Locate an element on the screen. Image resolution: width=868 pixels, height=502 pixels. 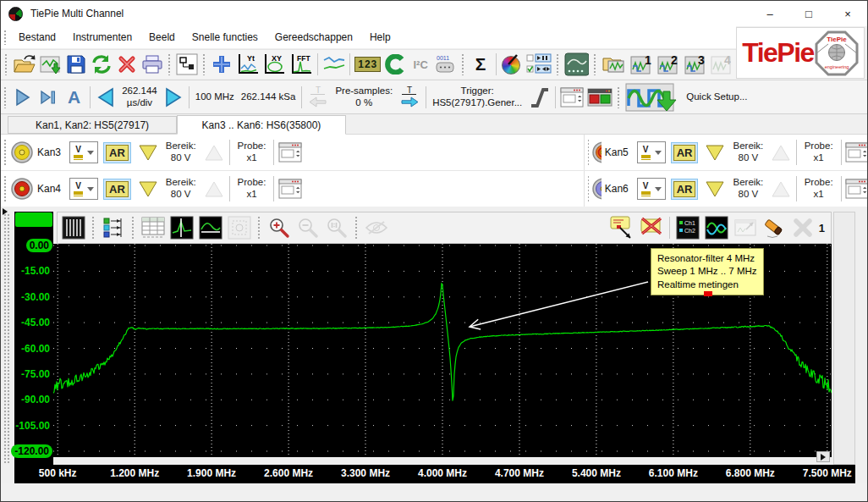
import-measurement-icon is located at coordinates (51, 64).